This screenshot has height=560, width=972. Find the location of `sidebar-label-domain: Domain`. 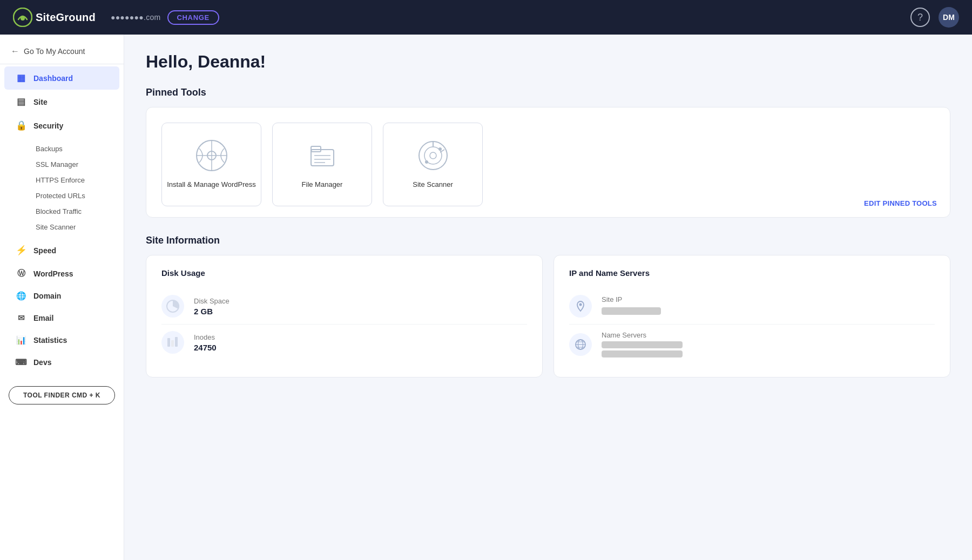

sidebar-label-domain: Domain is located at coordinates (48, 296).